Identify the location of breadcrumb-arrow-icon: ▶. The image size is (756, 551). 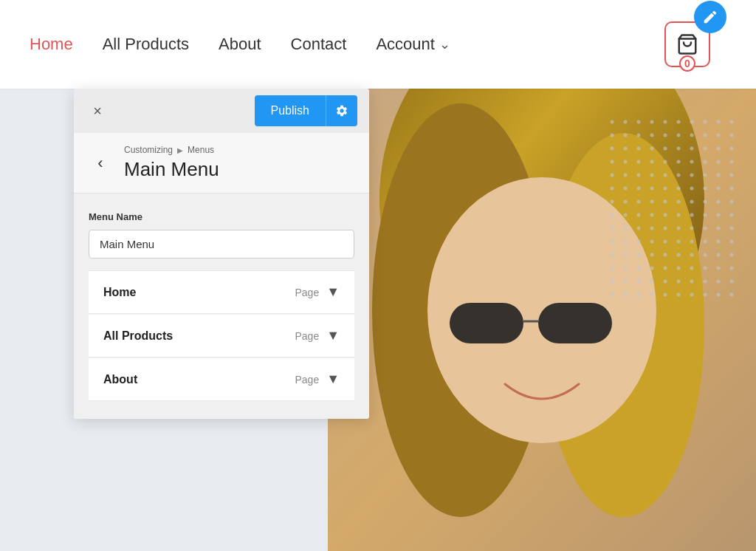
(180, 151).